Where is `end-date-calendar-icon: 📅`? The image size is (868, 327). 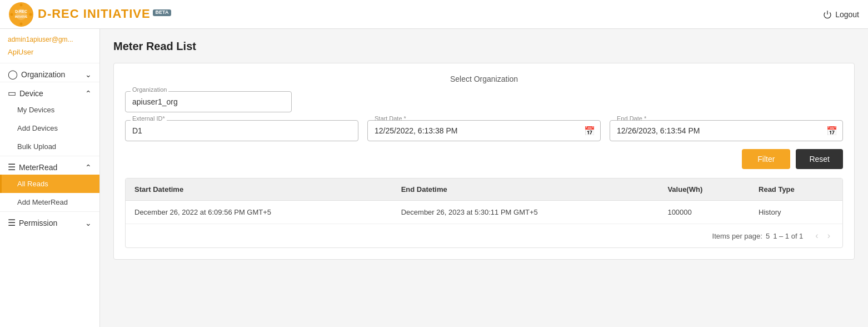
end-date-calendar-icon: 📅 is located at coordinates (832, 131).